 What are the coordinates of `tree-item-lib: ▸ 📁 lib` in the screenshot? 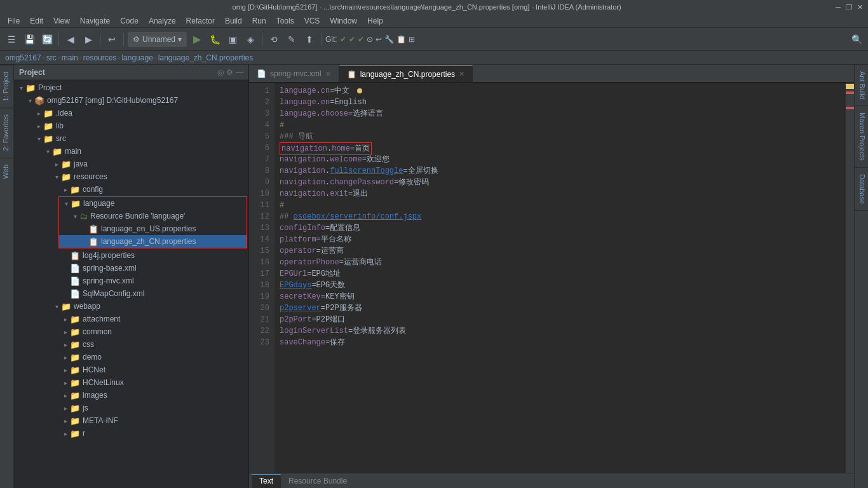 It's located at (131, 126).